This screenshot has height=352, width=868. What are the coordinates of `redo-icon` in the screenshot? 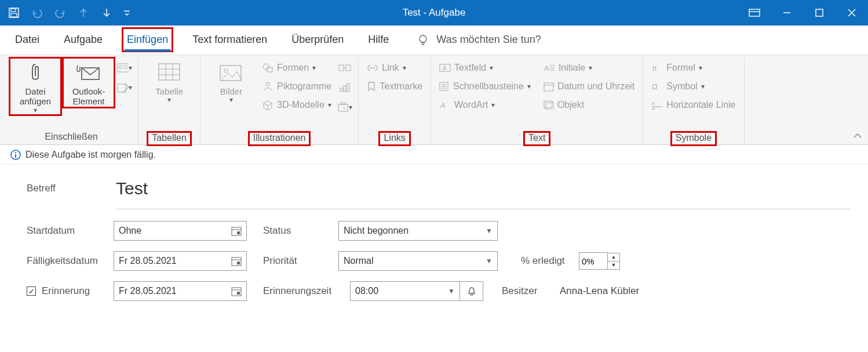 It's located at (60, 13).